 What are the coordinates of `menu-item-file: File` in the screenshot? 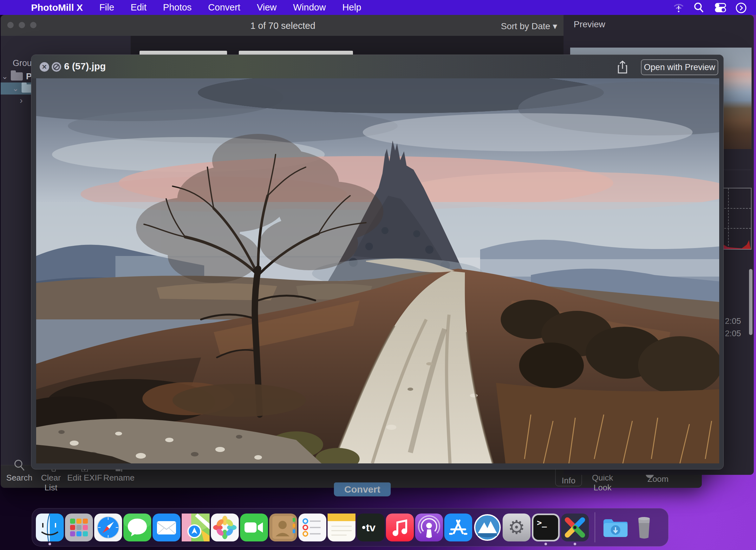 It's located at (107, 7).